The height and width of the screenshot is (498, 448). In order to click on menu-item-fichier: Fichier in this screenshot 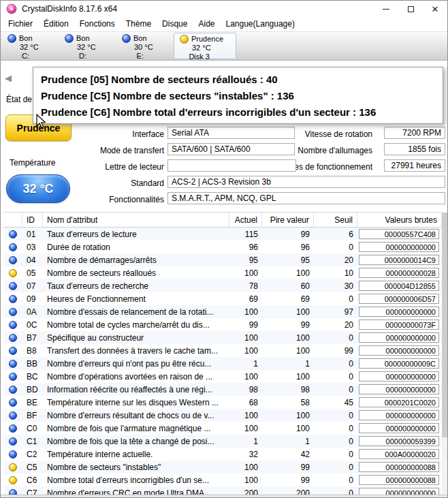, I will do `click(20, 25)`.